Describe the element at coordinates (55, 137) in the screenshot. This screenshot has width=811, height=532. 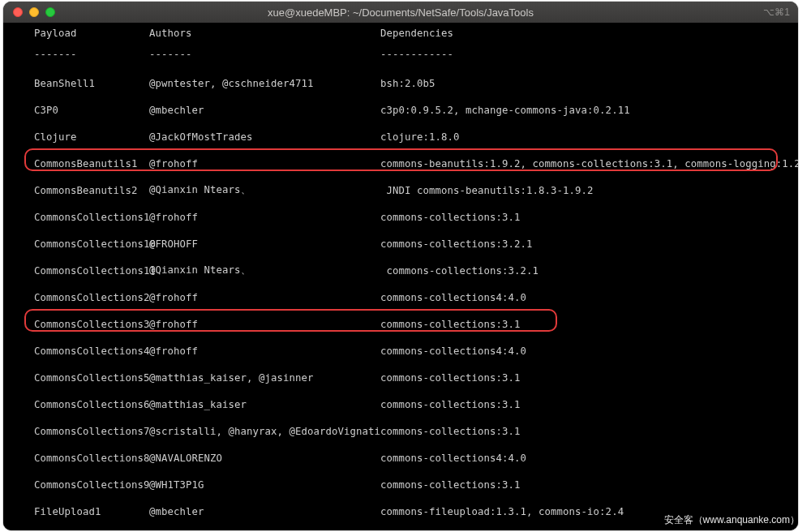
I see `cell-payload: Clojure` at that location.